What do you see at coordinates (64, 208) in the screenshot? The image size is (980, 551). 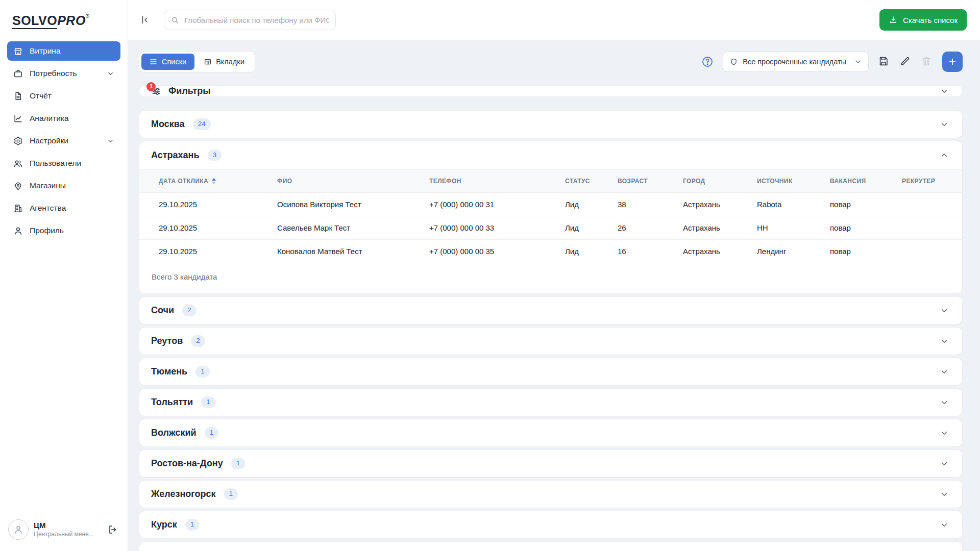 I see `sidebar-item-agentstva: Агентства` at bounding box center [64, 208].